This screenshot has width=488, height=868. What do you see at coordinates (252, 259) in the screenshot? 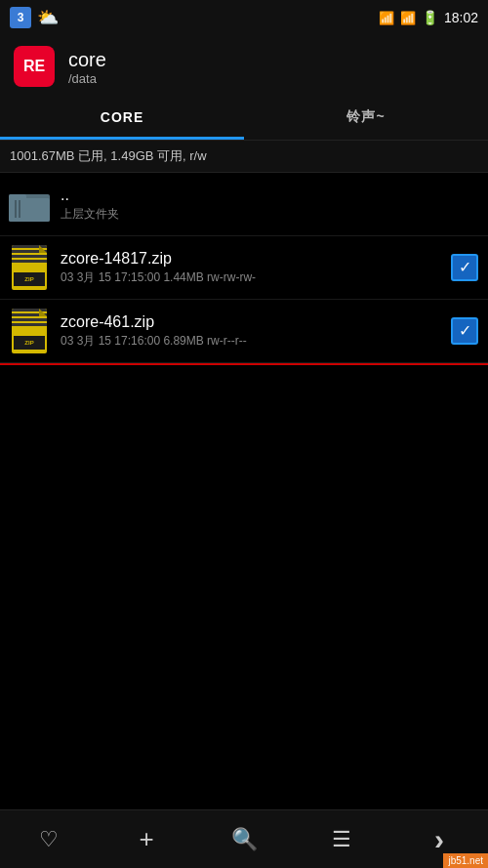
I see `file-name: zcore-14817.zip` at bounding box center [252, 259].